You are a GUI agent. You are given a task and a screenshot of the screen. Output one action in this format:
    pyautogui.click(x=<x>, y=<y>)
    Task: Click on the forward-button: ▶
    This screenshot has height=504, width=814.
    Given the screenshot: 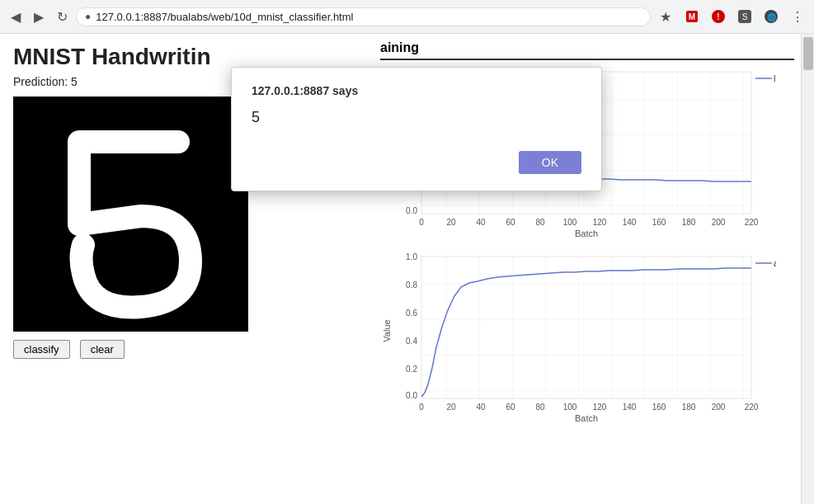 What is the action you would take?
    pyautogui.click(x=39, y=16)
    